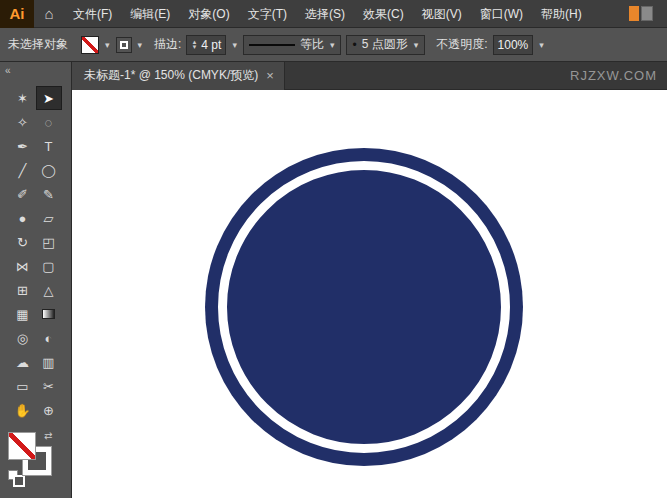 This screenshot has width=667, height=498. What do you see at coordinates (49, 14) in the screenshot?
I see `home-icon: ⌂` at bounding box center [49, 14].